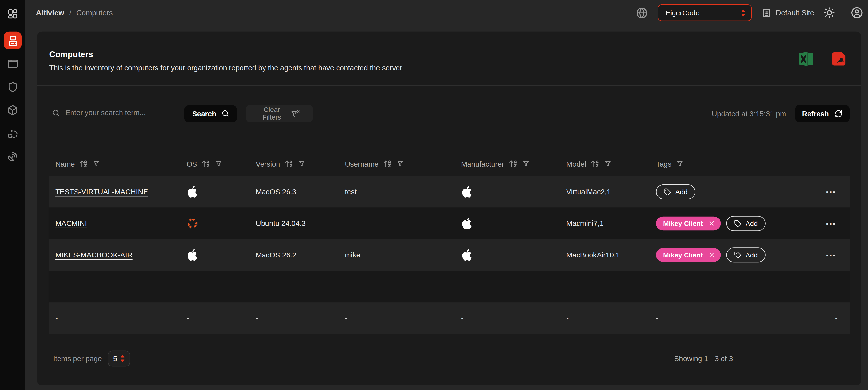 The height and width of the screenshot is (390, 868). I want to click on cell-version: MacOS 26.3, so click(300, 192).